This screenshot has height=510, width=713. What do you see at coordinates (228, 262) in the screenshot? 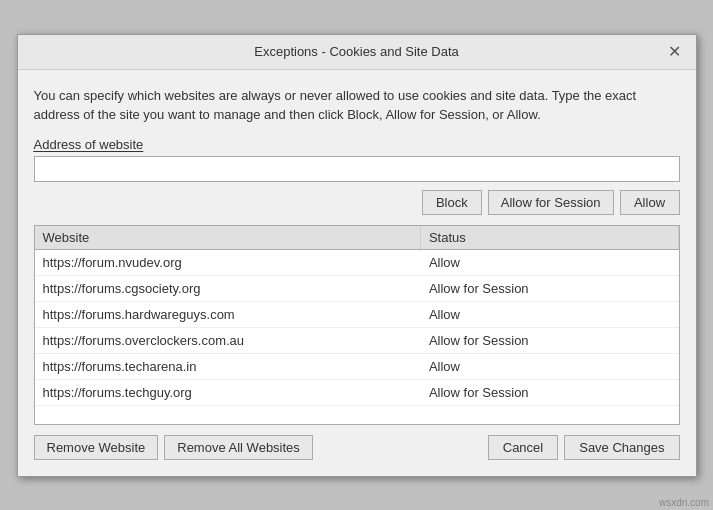
I see `website-cell: https://forum.nvudev.org` at bounding box center [228, 262].